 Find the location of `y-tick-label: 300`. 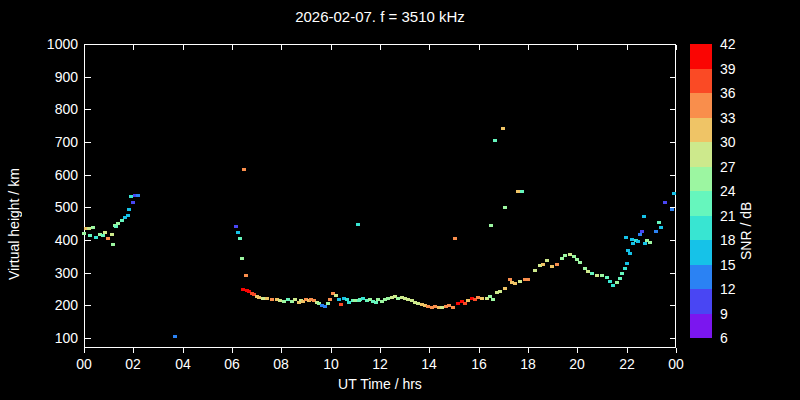

y-tick-label: 300 is located at coordinates (58, 273).